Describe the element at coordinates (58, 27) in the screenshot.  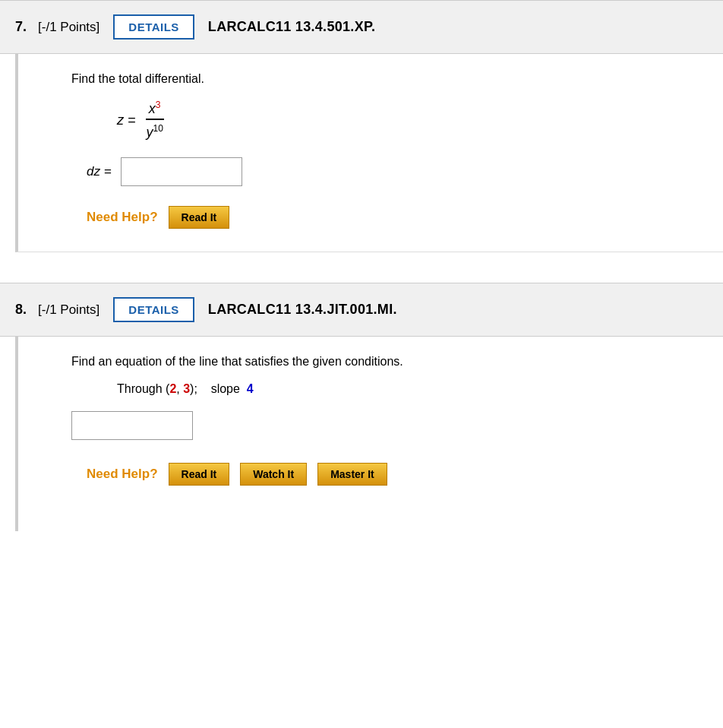
I see `problem-7-number: 7. [-/1 Points]` at that location.